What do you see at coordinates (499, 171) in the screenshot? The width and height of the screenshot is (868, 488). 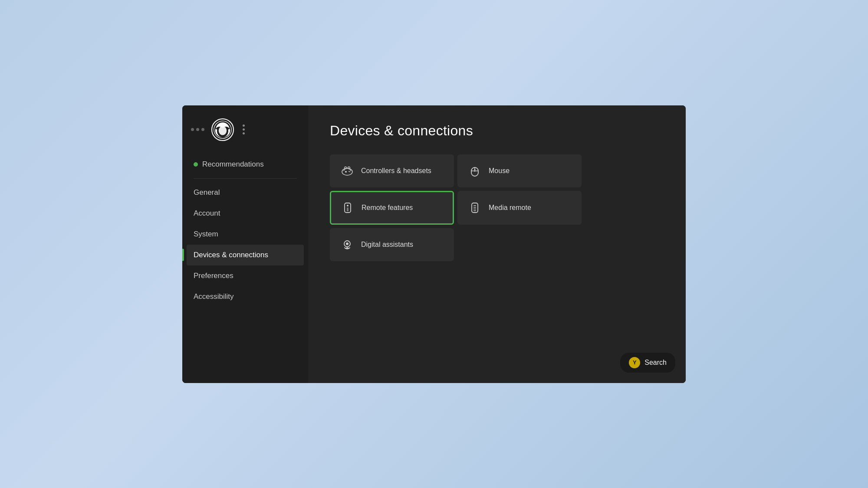 I see `grid-item-mouse-label: Mouse` at bounding box center [499, 171].